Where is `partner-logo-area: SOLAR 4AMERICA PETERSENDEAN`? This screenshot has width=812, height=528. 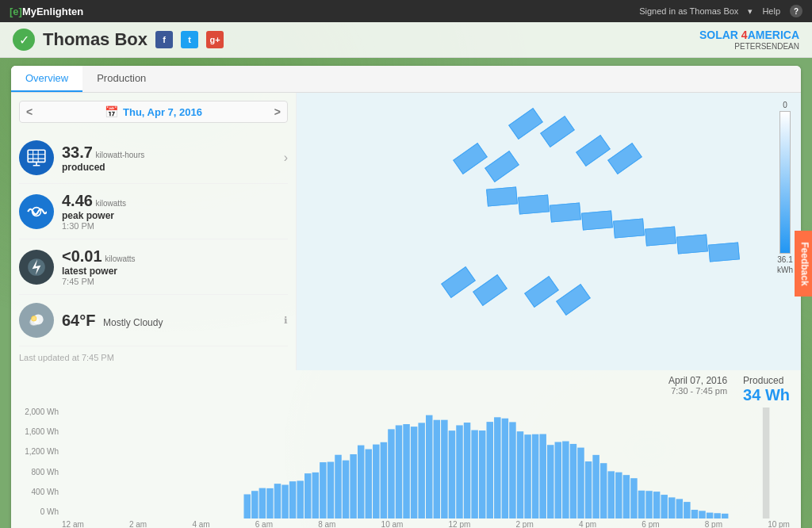
partner-logo-area: SOLAR 4AMERICA PETERSENDEAN is located at coordinates (749, 40).